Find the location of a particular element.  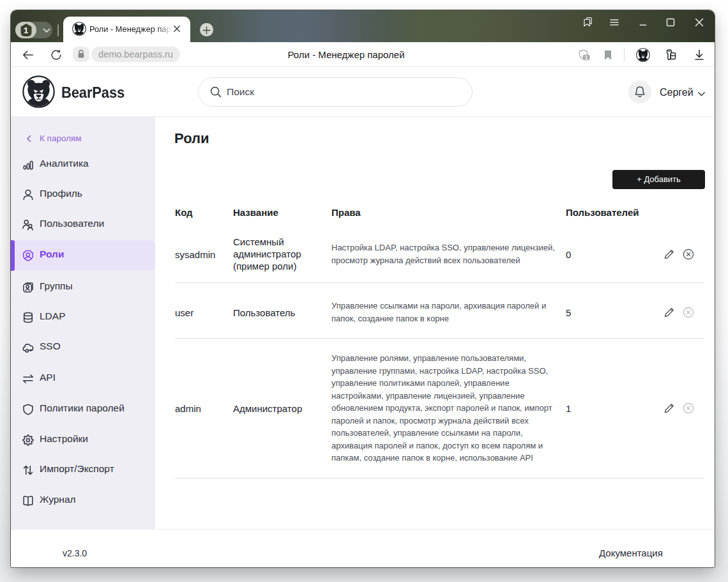

svg-text: 1 is located at coordinates (586, 57).